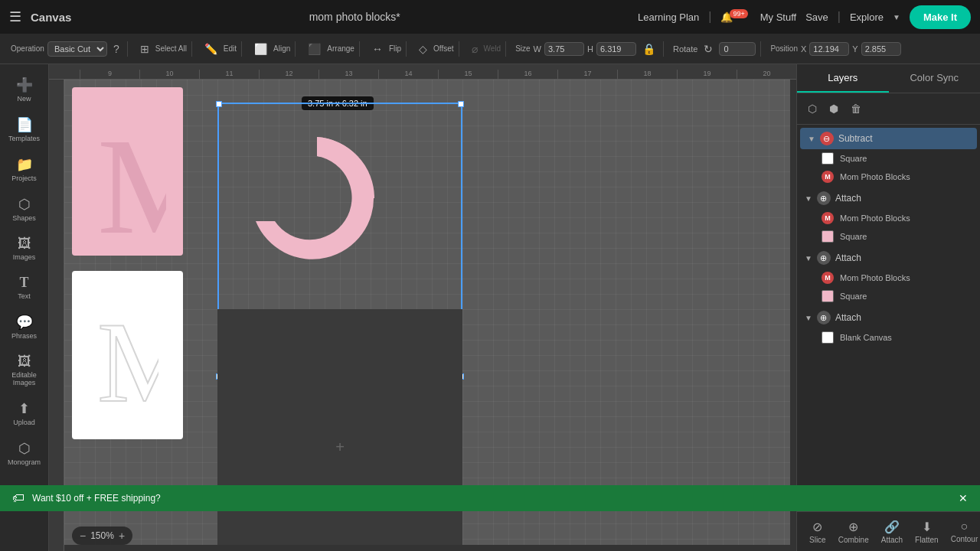 Image resolution: width=980 pixels, height=551 pixels. I want to click on x-input, so click(829, 49).